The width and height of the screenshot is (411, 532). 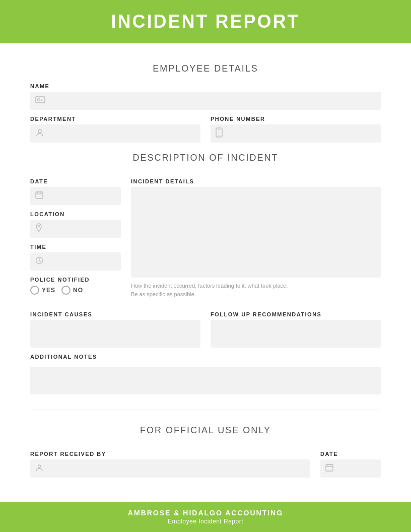 What do you see at coordinates (39, 229) in the screenshot?
I see `location-icon` at bounding box center [39, 229].